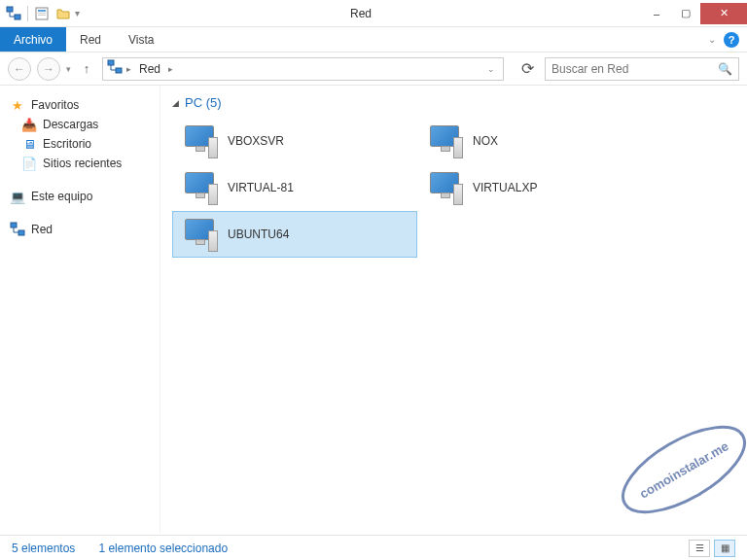 This screenshot has width=747, height=560. What do you see at coordinates (42, 229) in the screenshot?
I see `sidebar-item-label: Red` at bounding box center [42, 229].